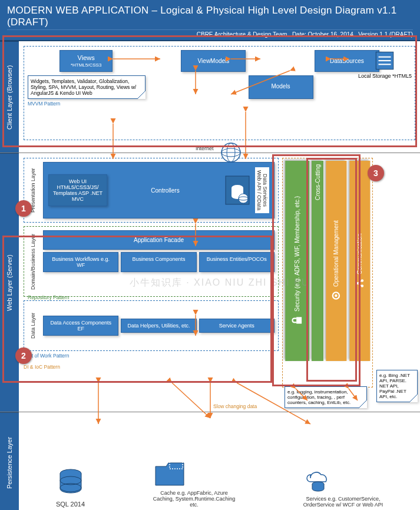 The width and height of the screenshot is (420, 510). Describe the element at coordinates (210, 16) in the screenshot. I see `diagram-title: MODERN WEB APPLICATION – Logical & Physi…` at that location.